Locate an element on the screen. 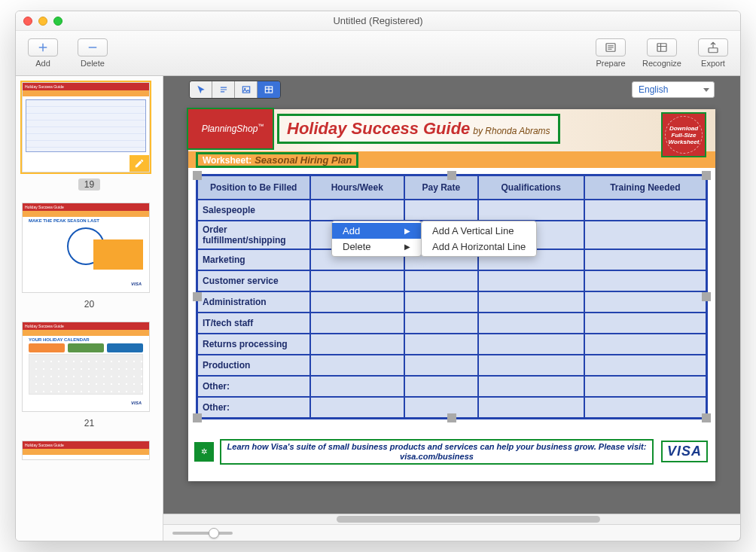 This screenshot has height=552, width=756. language-select: English is located at coordinates (673, 90).